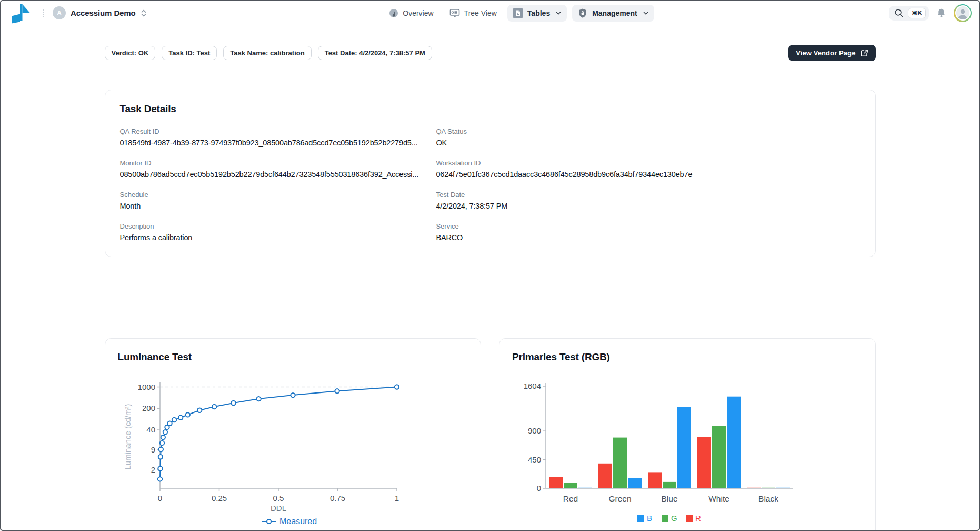 The width and height of the screenshot is (980, 531). What do you see at coordinates (669, 485) in the screenshot?
I see `bar-G-blue` at bounding box center [669, 485].